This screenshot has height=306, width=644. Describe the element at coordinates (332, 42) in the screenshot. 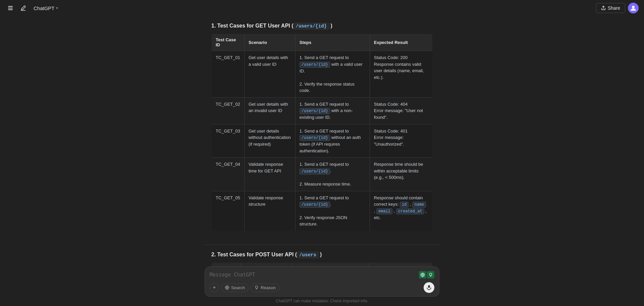

I see `col-header-steps: Steps` at that location.